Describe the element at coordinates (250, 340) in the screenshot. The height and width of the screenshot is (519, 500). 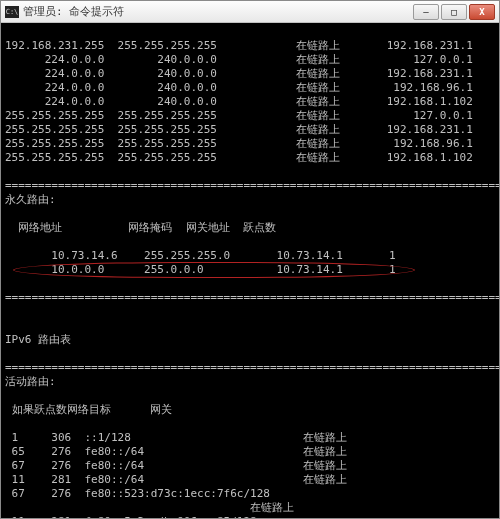
I see `ipv6-header: IPv6 路由表` at that location.